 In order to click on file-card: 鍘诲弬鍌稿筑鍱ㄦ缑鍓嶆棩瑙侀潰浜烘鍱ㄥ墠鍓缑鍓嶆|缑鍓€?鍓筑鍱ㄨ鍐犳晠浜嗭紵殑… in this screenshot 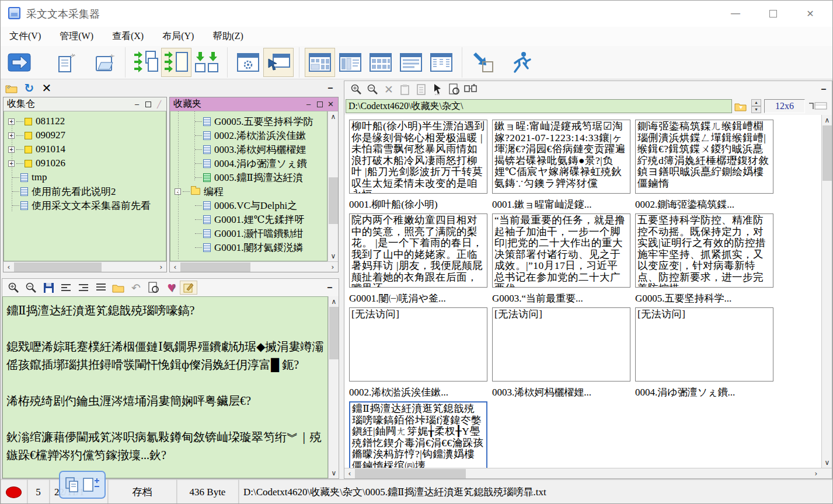, I will do `click(704, 164)`.